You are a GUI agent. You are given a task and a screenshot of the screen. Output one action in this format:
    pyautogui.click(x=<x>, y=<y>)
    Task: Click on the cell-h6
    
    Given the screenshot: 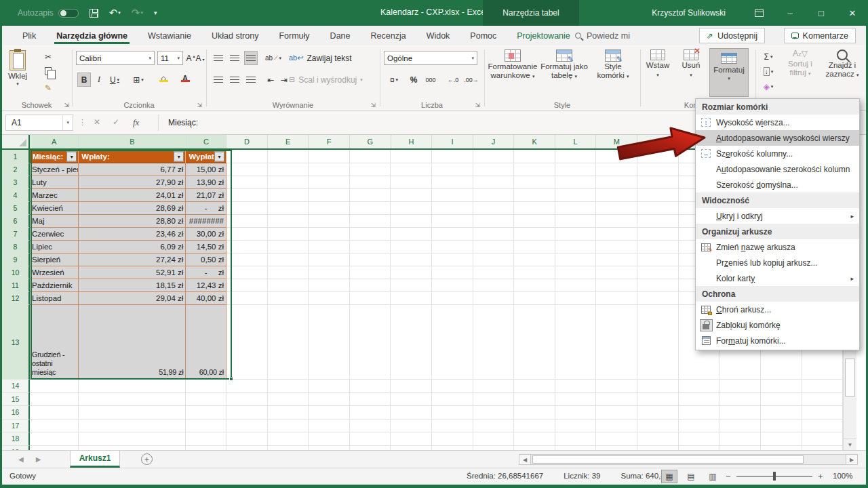 What is the action you would take?
    pyautogui.click(x=411, y=221)
    